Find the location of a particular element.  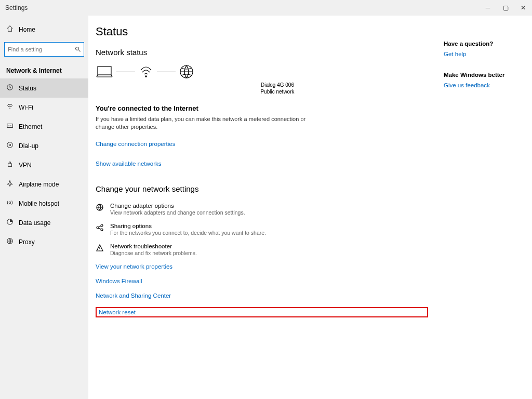

network-reset-link: Network reset is located at coordinates (262, 312).